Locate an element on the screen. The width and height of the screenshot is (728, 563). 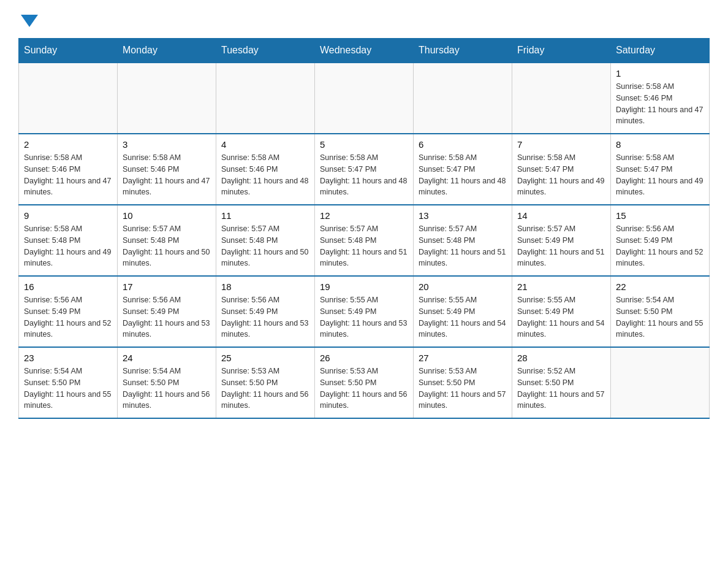
calendar-cell: 24Sunrise: 5:54 AM Sunset: 5:50 PM Dayli… is located at coordinates (167, 383).